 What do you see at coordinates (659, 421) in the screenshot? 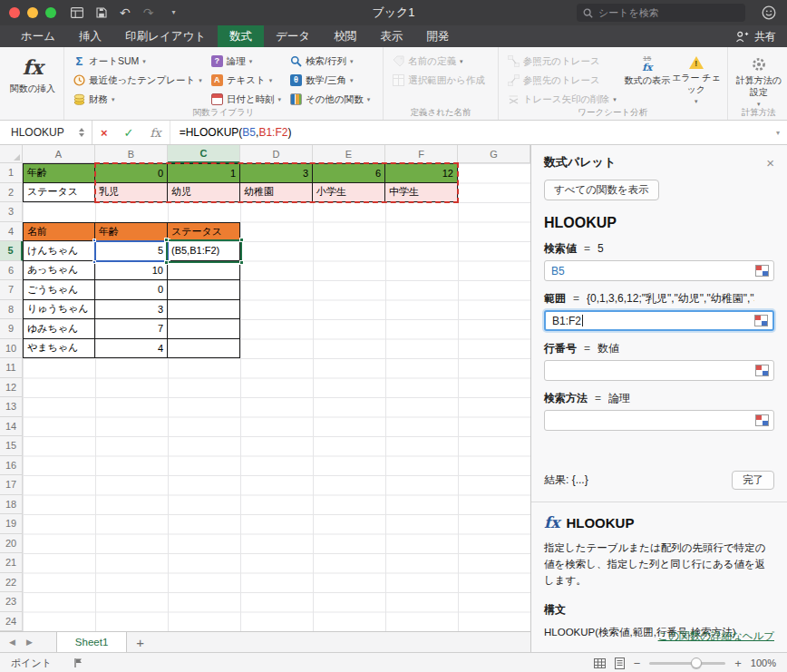
I see `field-input-search_type` at bounding box center [659, 421].